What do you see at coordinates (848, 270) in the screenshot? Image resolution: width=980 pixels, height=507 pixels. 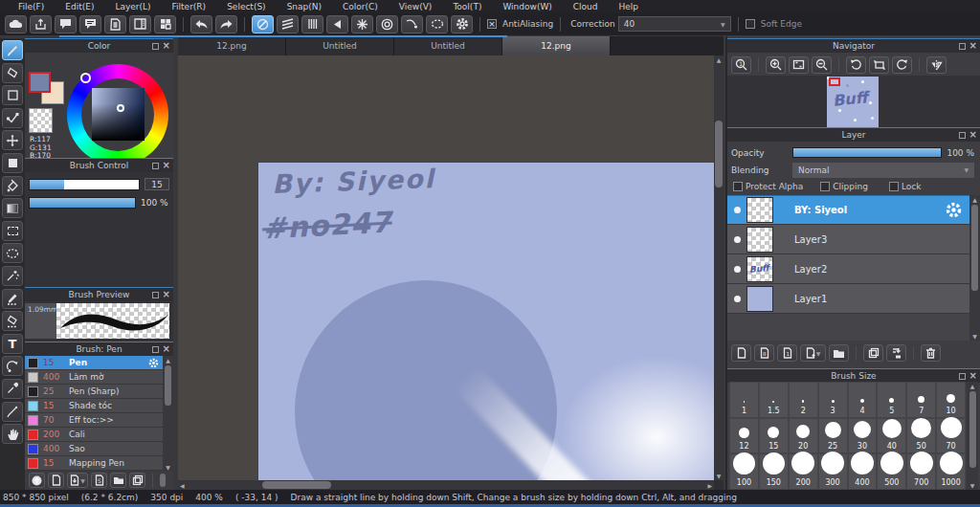 I see `layer-row-layer2: Buff Layer2` at bounding box center [848, 270].